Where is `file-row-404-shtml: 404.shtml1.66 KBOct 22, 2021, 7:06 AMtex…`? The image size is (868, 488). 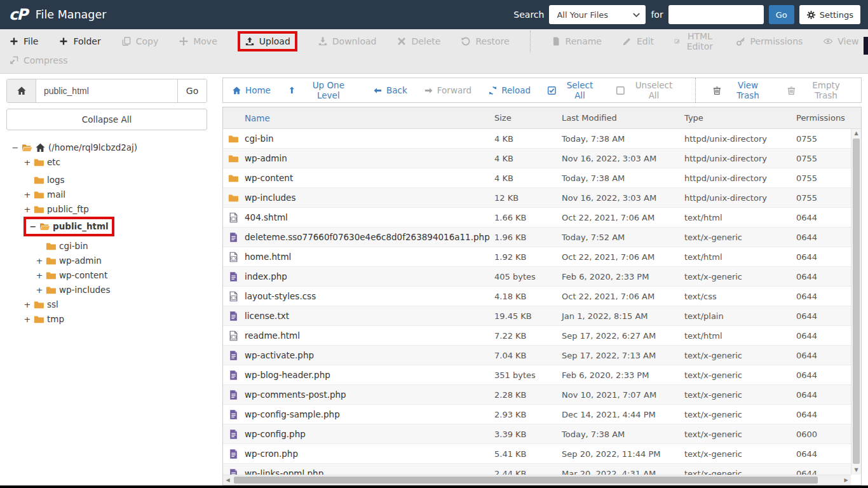 file-row-404-shtml: 404.shtml1.66 KBOct 22, 2021, 7:06 AMtex… is located at coordinates (537, 217).